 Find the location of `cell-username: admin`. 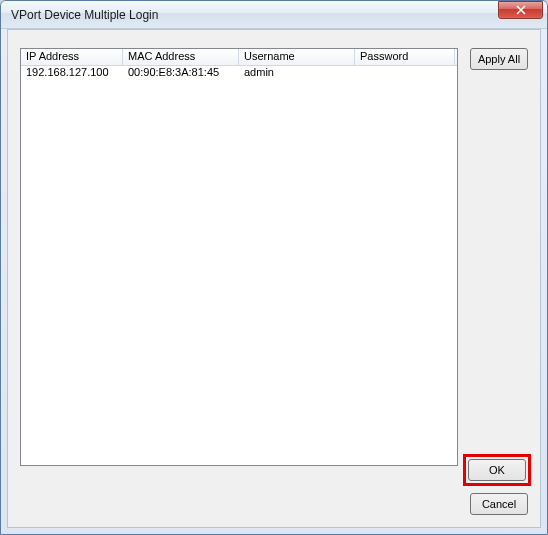

cell-username: admin is located at coordinates (297, 73).